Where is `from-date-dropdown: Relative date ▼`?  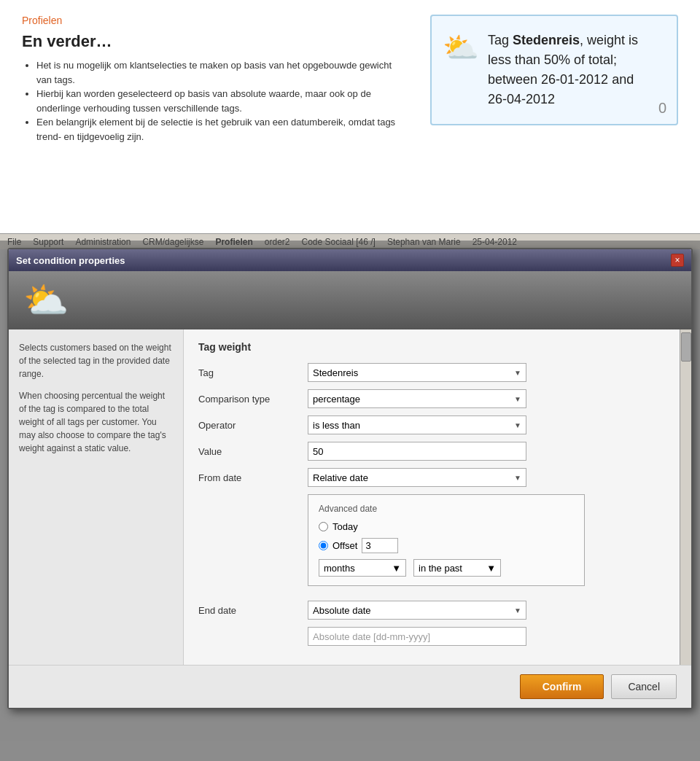 from-date-dropdown: Relative date ▼ is located at coordinates (417, 477).